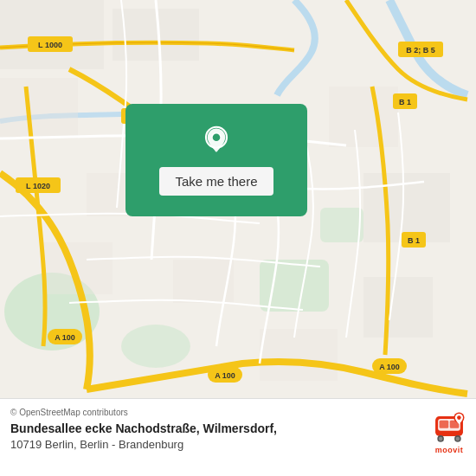 Image resolution: width=476 pixels, height=476 pixels. Describe the element at coordinates (216, 160) in the screenshot. I see `location-card: Take me there` at that location.